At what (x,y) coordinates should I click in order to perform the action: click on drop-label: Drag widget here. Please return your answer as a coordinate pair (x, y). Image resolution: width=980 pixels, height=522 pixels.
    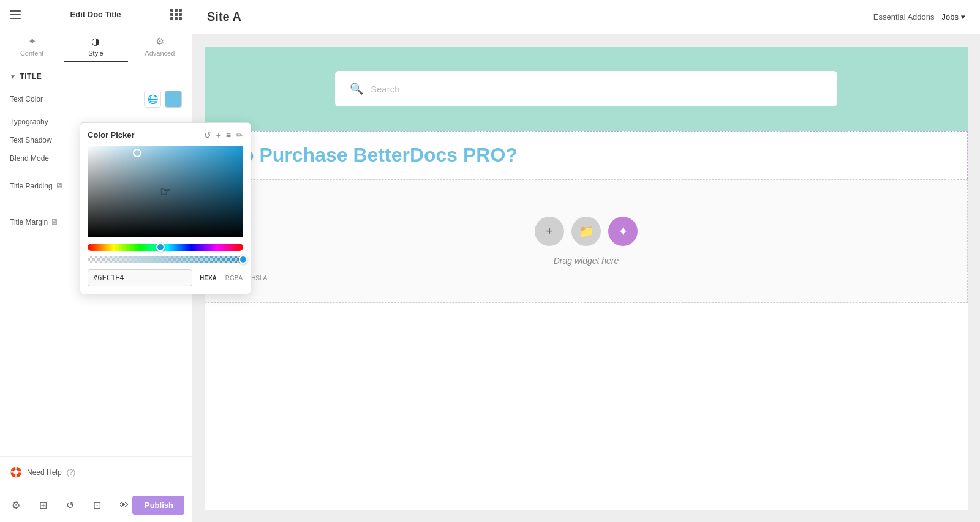
    Looking at the image, I should click on (587, 261).